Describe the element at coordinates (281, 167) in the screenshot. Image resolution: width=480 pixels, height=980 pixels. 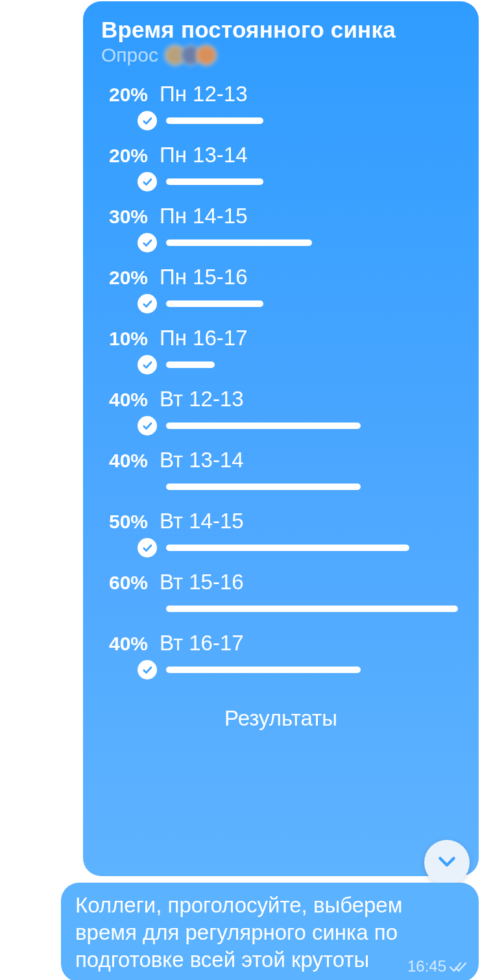
I see `poll-option: 20%Пн 13-14` at that location.